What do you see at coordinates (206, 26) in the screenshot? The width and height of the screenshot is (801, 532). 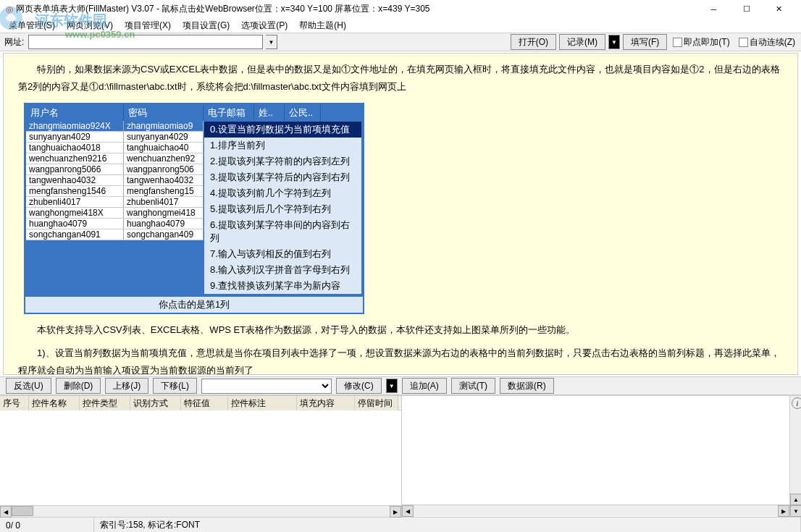 I see `menu-project-settings: 项目设置(G)` at bounding box center [206, 26].